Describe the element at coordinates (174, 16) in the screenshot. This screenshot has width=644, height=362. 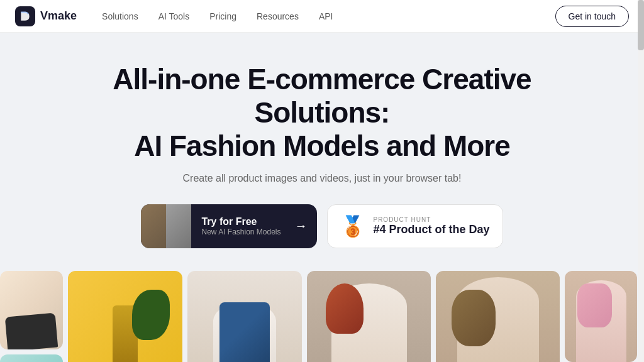
I see `nav-ai-tools: AI Tools` at that location.